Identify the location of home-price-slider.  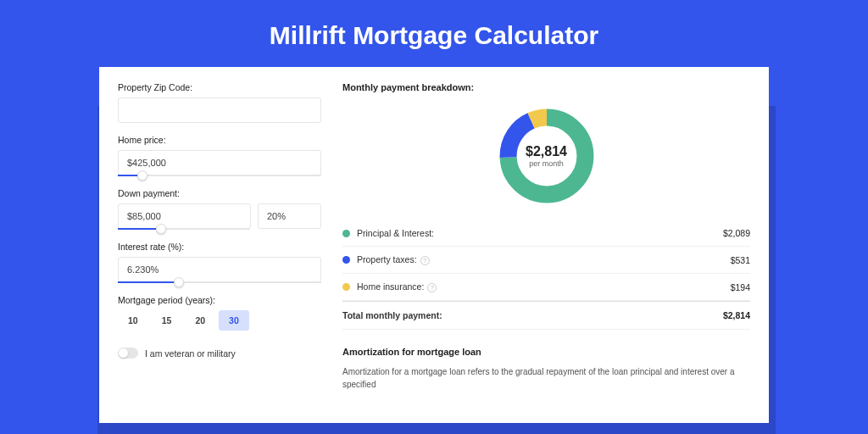
(220, 175).